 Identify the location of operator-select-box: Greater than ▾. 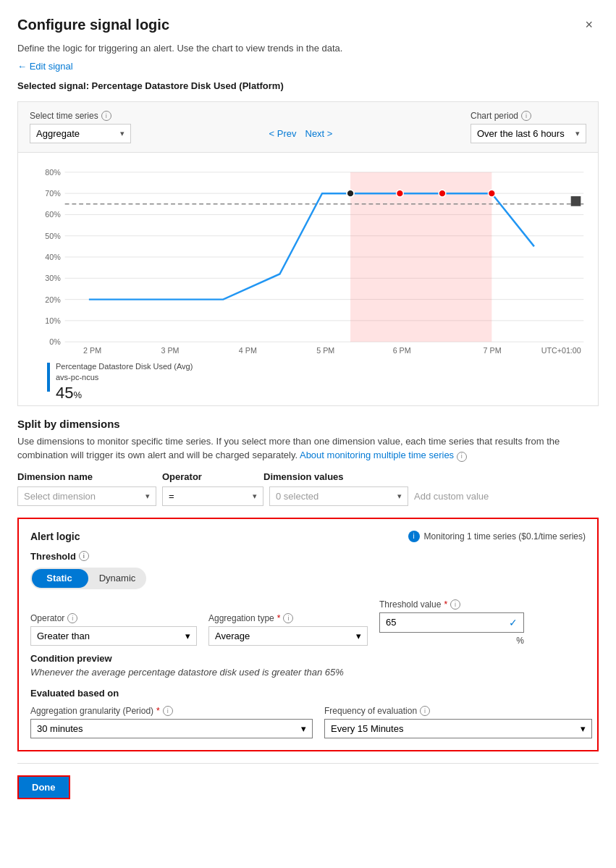
(114, 636).